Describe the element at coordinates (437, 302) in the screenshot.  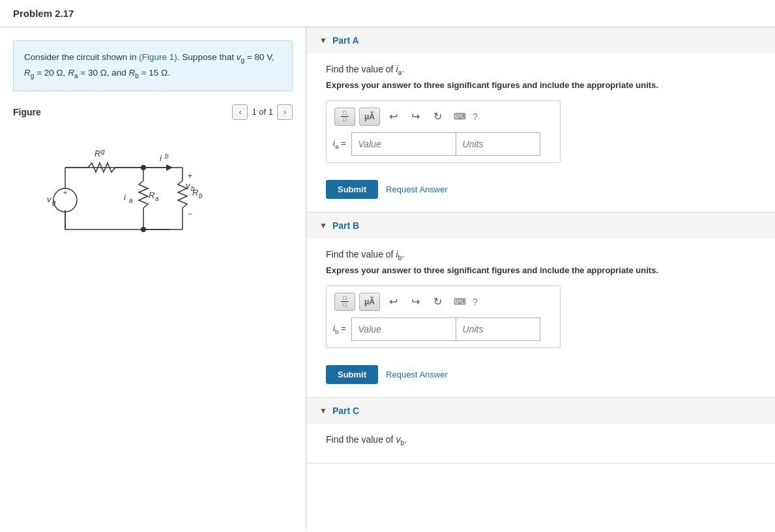
I see `refresh-button-b: ↻` at that location.